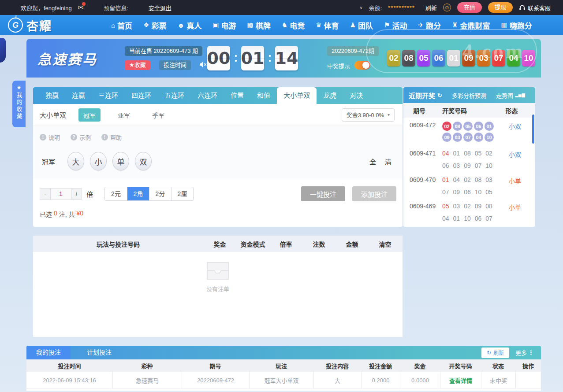  What do you see at coordinates (511, 95) in the screenshot?
I see `trend-chart-link: 走势图 ▂▅▇` at bounding box center [511, 95].